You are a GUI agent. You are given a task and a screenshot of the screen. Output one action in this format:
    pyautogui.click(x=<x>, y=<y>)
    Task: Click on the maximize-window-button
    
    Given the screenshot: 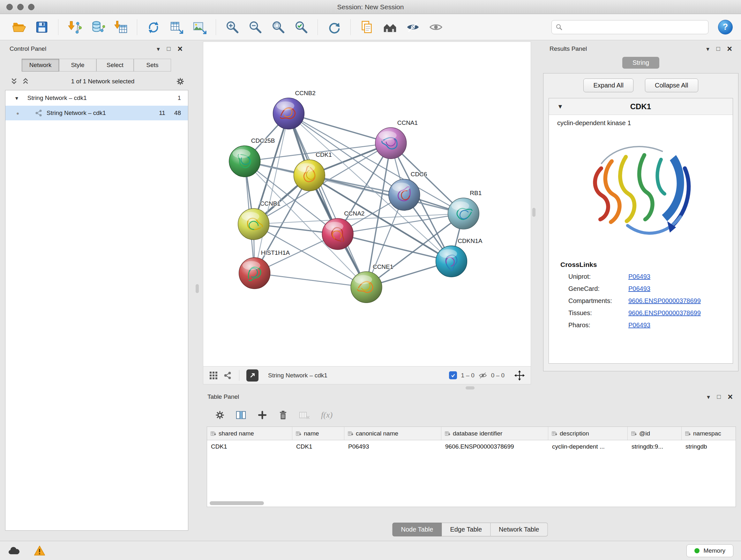 What is the action you would take?
    pyautogui.click(x=31, y=7)
    